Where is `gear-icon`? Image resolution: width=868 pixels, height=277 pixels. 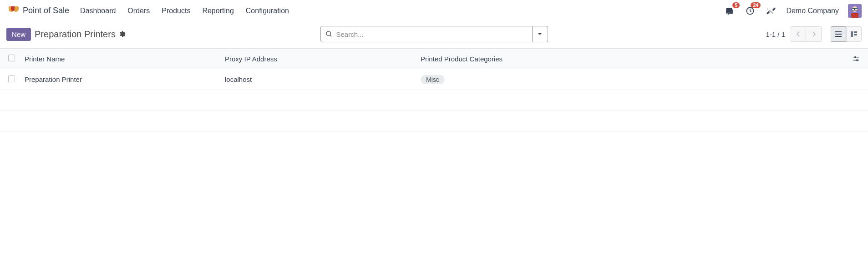 gear-icon is located at coordinates (122, 34).